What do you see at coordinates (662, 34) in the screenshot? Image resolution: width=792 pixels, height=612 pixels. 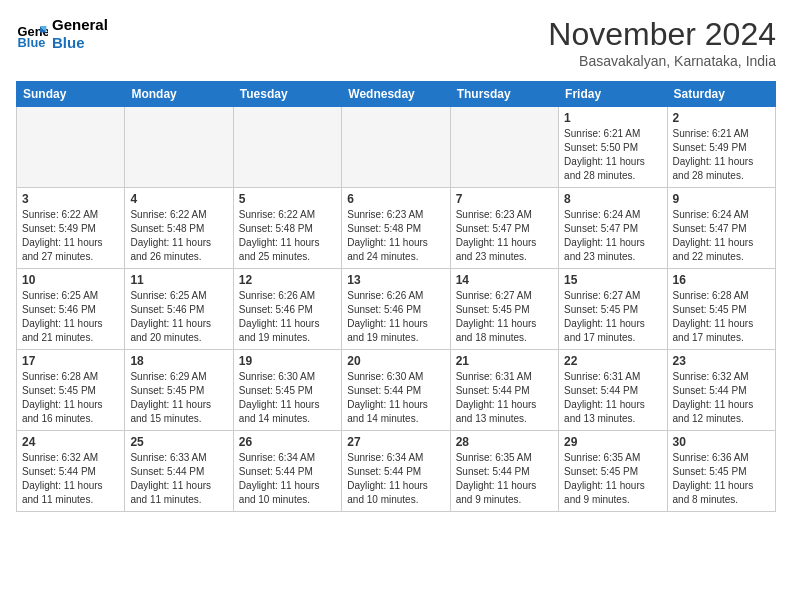 I see `month-title: November 2024` at bounding box center [662, 34].